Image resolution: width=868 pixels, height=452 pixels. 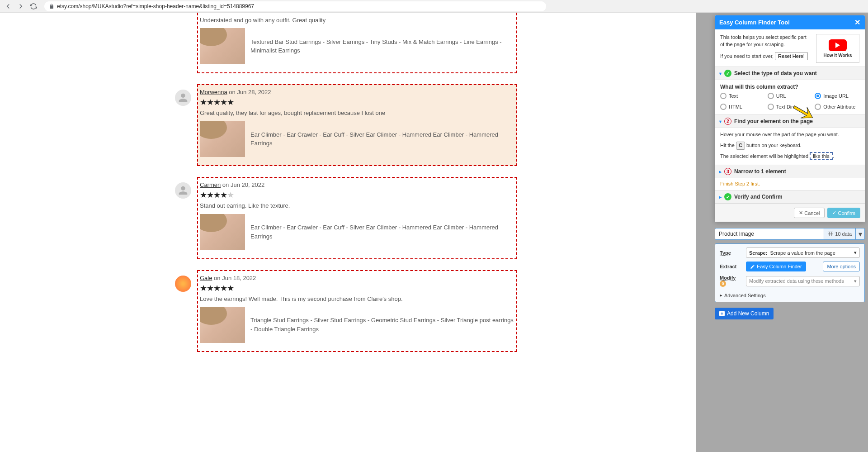 I want to click on review-block: Understated and go with any outfit. Grea…, so click(x=357, y=43).